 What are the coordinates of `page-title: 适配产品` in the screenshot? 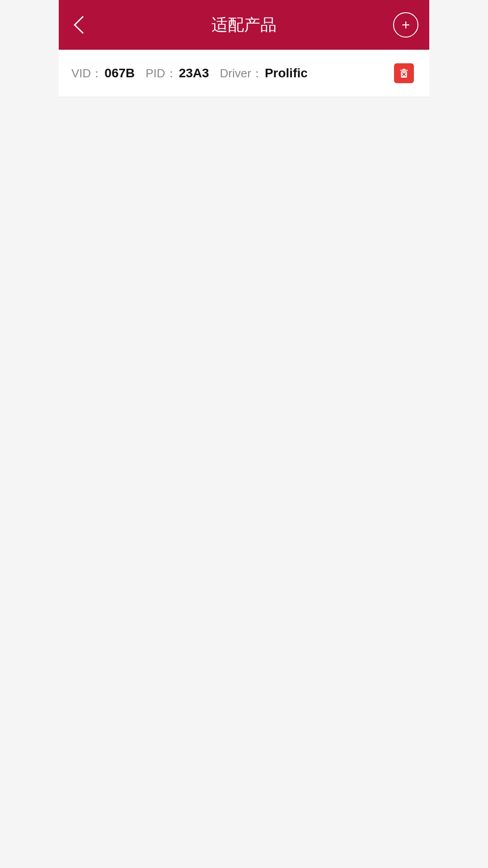 It's located at (244, 25).